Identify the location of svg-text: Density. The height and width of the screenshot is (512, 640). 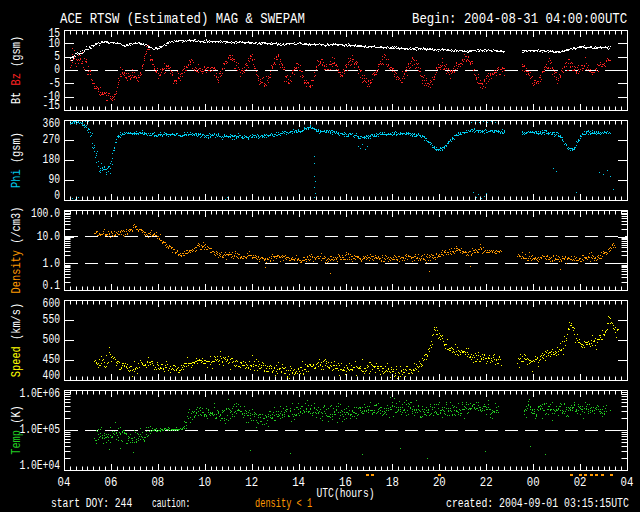
(17, 272).